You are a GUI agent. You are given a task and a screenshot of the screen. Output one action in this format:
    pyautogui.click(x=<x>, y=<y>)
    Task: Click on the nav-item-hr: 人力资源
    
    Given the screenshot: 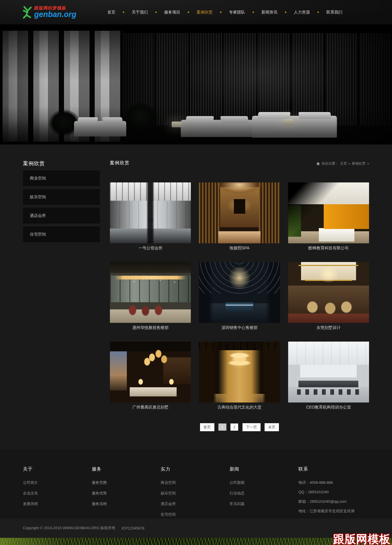 What is the action you would take?
    pyautogui.click(x=302, y=12)
    